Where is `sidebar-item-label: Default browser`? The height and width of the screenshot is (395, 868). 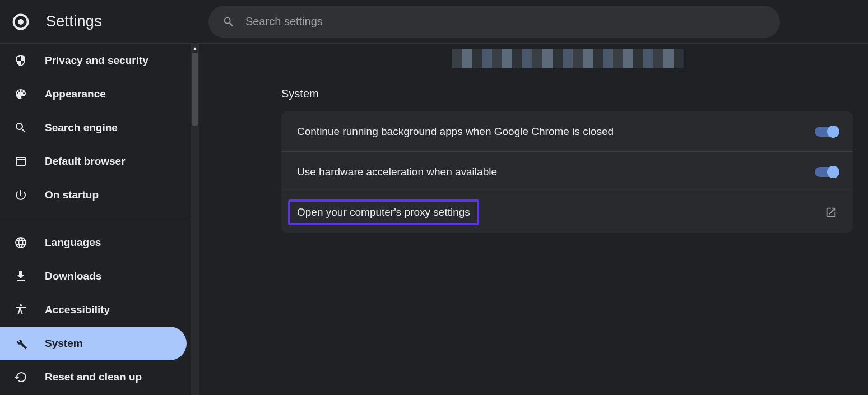
sidebar-item-label: Default browser is located at coordinates (85, 161).